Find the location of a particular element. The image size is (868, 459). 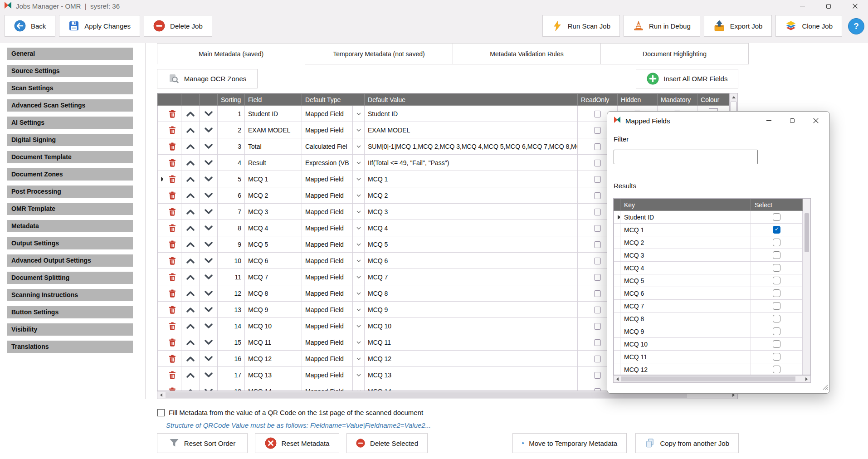

tab-temporary-metadata-not-saved: Temporary Metadata (not saved) is located at coordinates (379, 54).